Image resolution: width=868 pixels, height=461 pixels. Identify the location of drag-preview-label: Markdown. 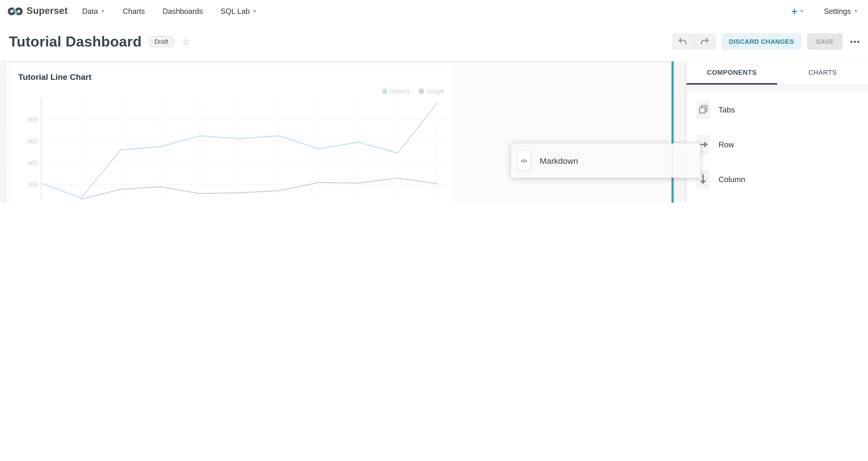
(559, 160).